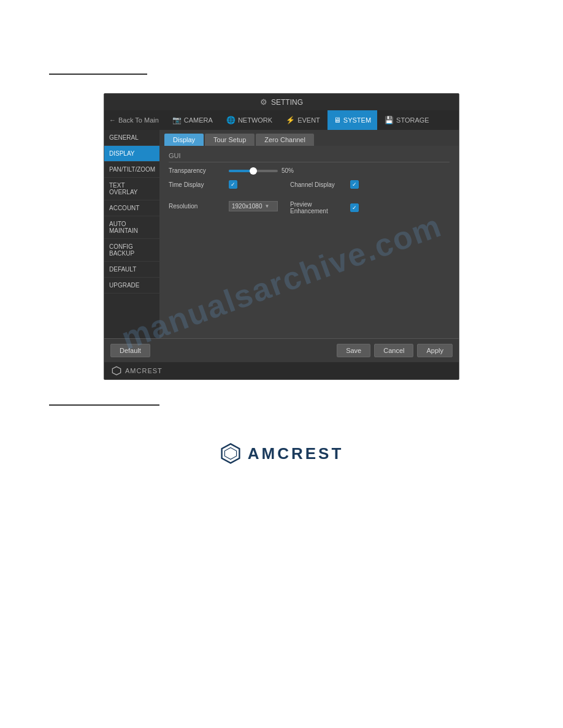  I want to click on tab-zero-channel: Zero Channel, so click(285, 140).